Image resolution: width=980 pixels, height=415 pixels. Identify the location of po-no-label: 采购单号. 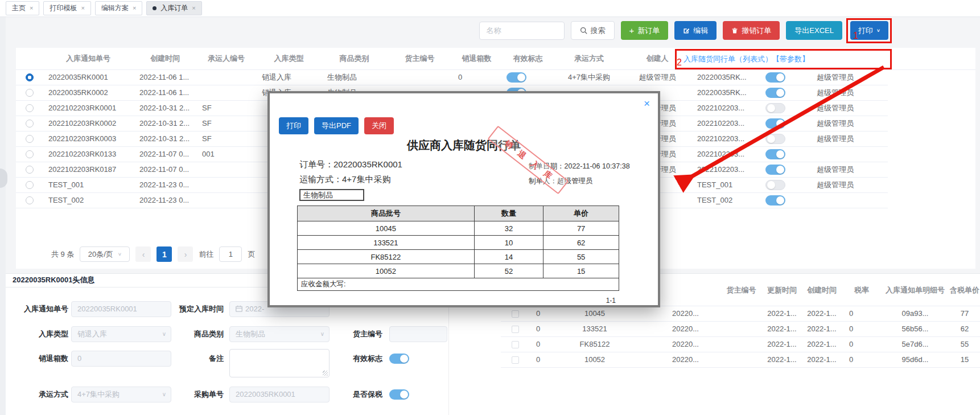
(195, 395).